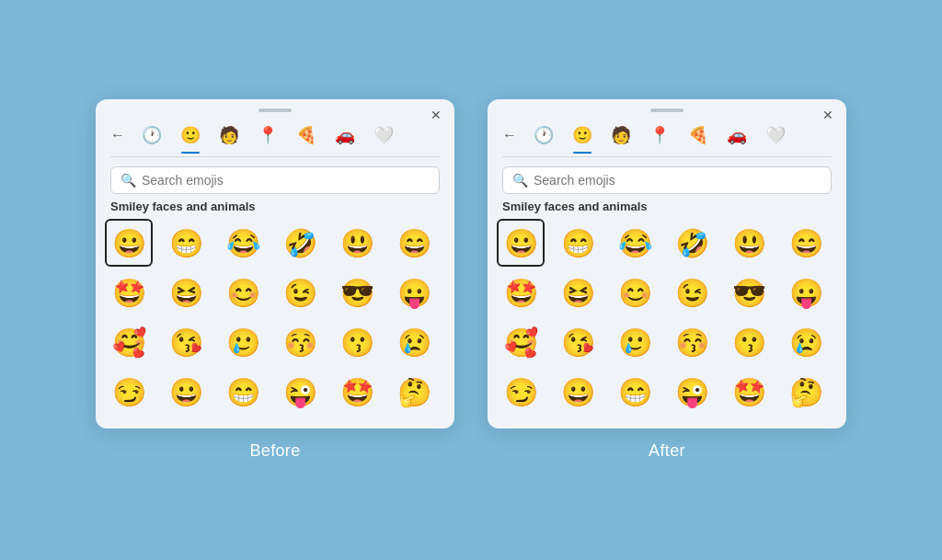 Image resolution: width=942 pixels, height=560 pixels. I want to click on after-nav: ← 🕐 🙂 🧑 📍 🍕 🚗 🤍, so click(667, 133).